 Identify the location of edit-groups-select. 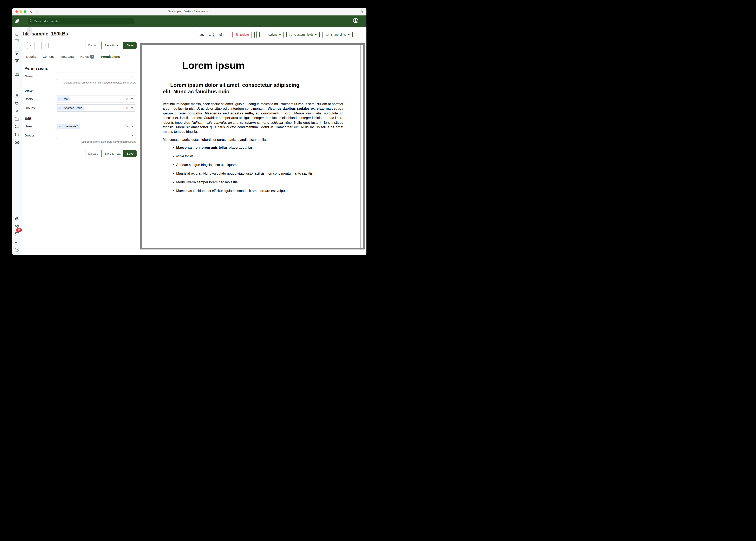
(96, 135).